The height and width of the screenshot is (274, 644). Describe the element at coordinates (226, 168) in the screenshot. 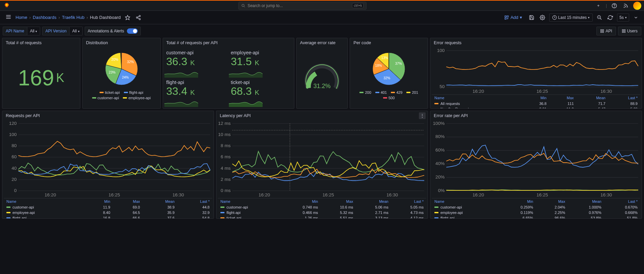

I see `svg-text: 4 ms` at that location.